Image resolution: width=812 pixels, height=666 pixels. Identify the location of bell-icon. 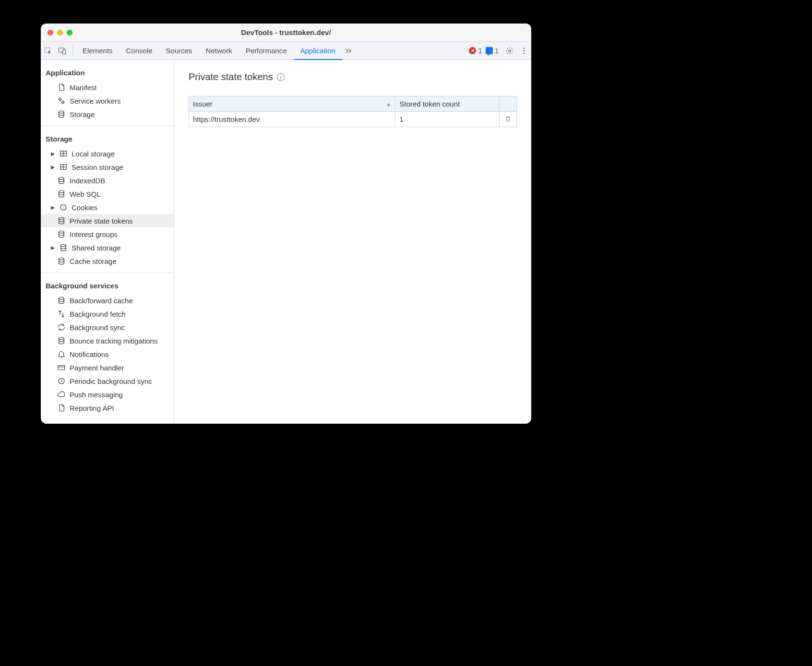
(61, 354).